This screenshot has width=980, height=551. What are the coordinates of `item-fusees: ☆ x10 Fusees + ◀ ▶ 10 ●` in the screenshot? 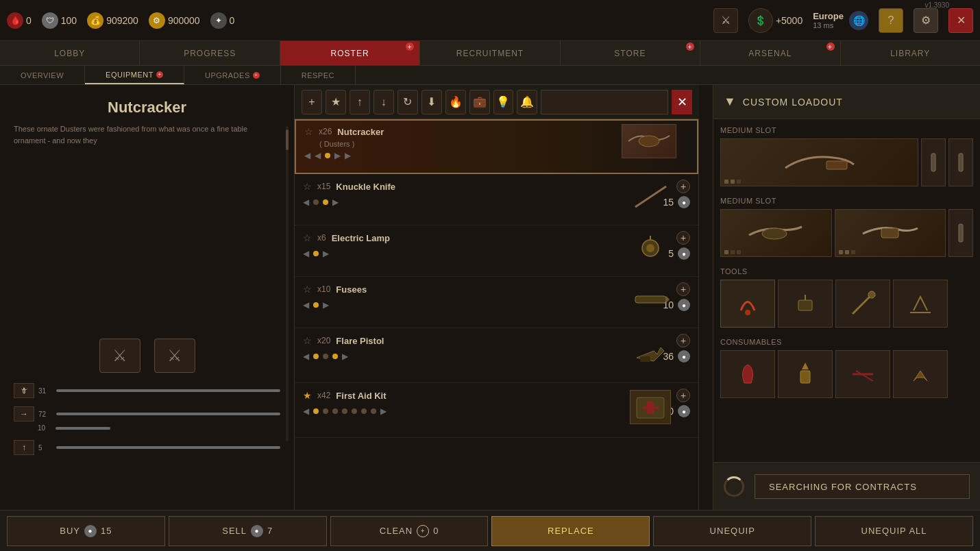 It's located at (496, 303).